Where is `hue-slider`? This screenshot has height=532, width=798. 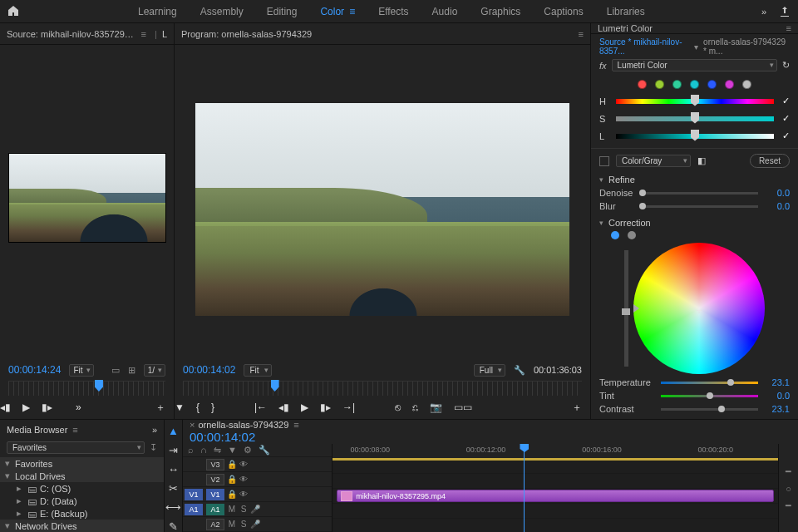
hue-slider is located at coordinates (695, 101).